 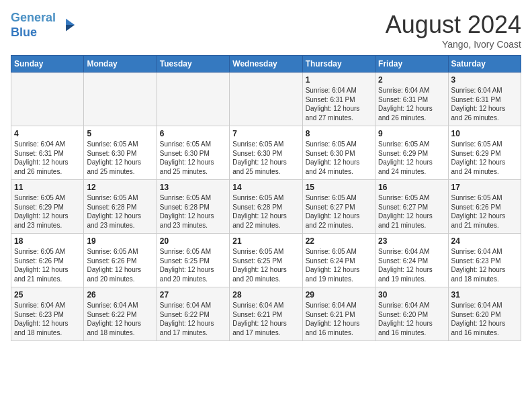 What do you see at coordinates (411, 295) in the screenshot?
I see `day-number: 30` at bounding box center [411, 295].